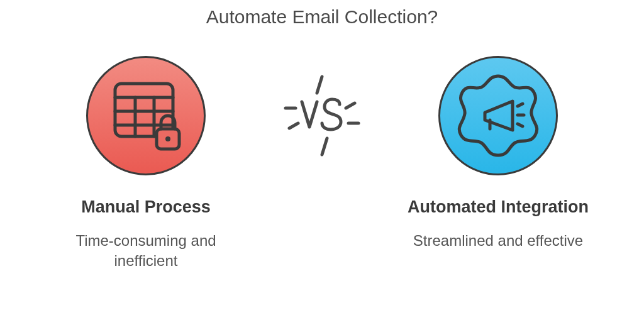 This screenshot has width=644, height=325. What do you see at coordinates (322, 17) in the screenshot?
I see `page-title: Automate Email Collection?` at bounding box center [322, 17].